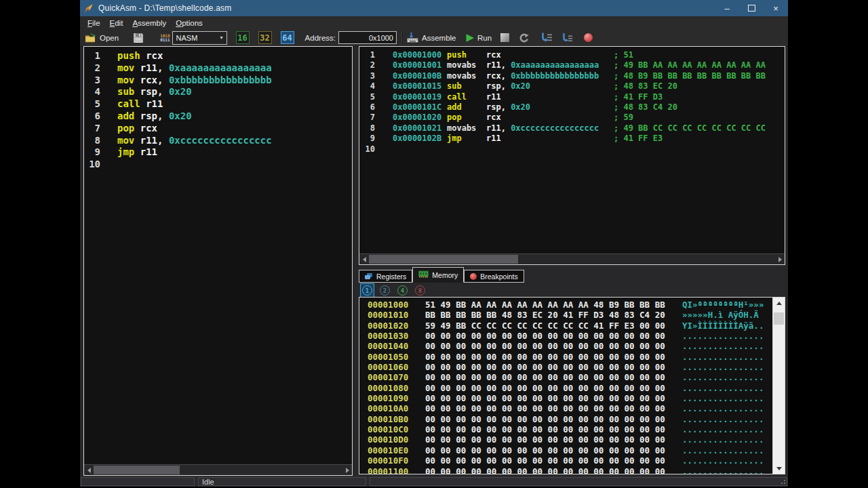  I want to click on memory-ascii: »»»»»H.ì AÿÓH.Ä, so click(723, 314).